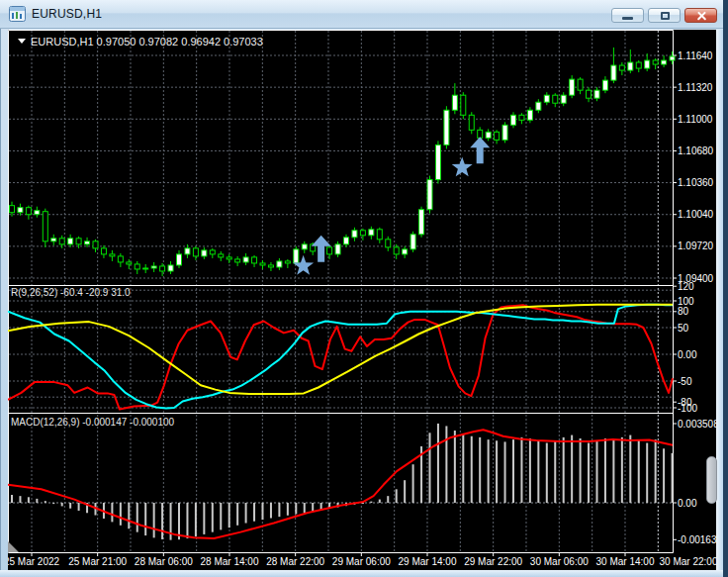 Image resolution: width=728 pixels, height=577 pixels. I want to click on close-button, so click(700, 16).